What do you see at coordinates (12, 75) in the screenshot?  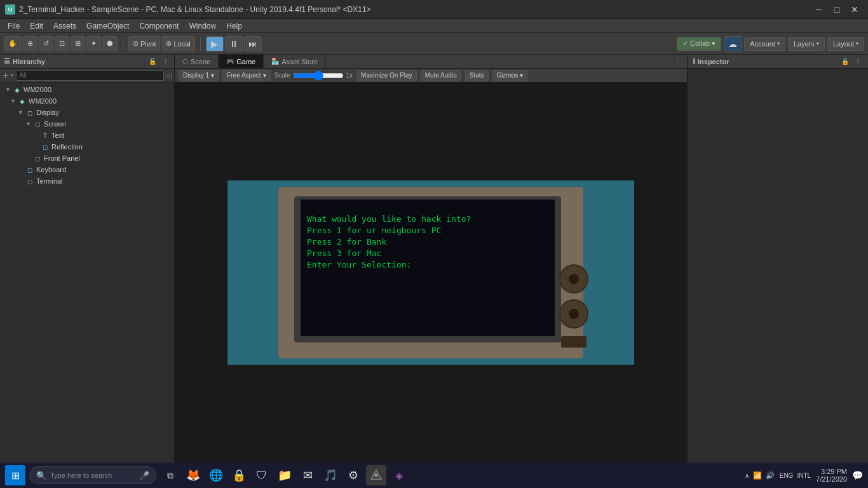 I see `hierarchy-add-arrow: ▾` at bounding box center [12, 75].